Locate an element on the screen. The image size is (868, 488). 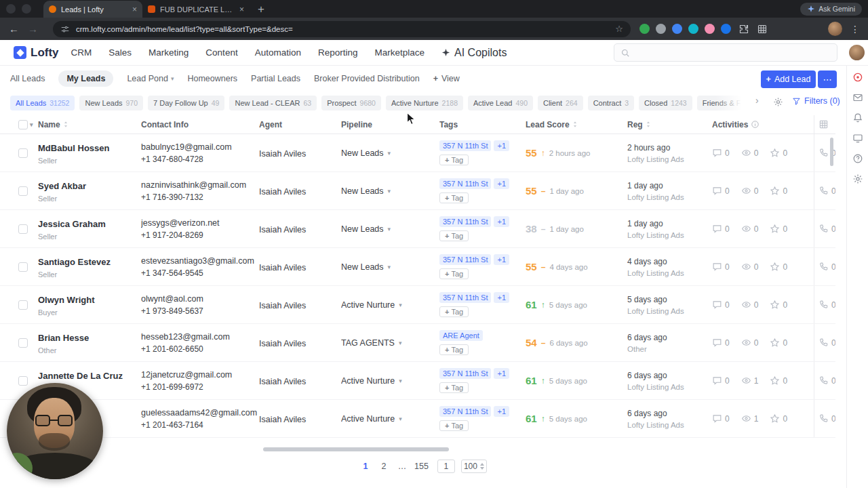
lead-name: Jannette De La Cruz is located at coordinates (80, 375).